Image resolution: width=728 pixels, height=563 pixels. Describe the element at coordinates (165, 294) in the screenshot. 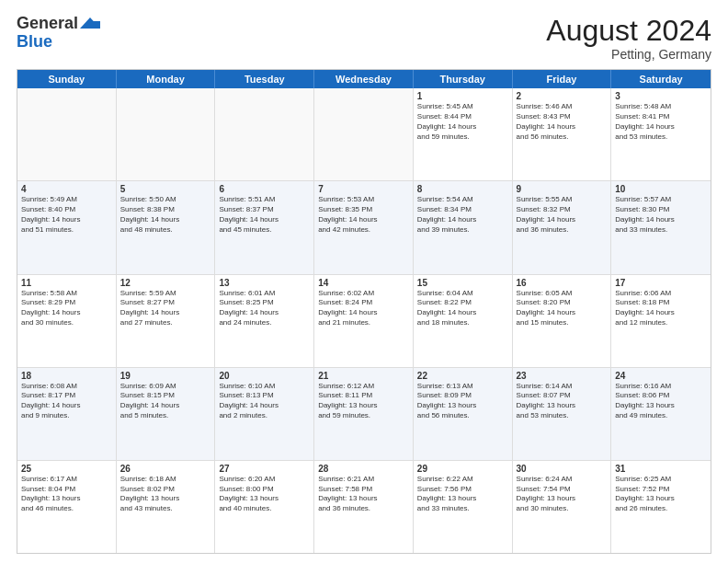

I see `cell-info-line: Sunrise: 5:59 AM` at that location.